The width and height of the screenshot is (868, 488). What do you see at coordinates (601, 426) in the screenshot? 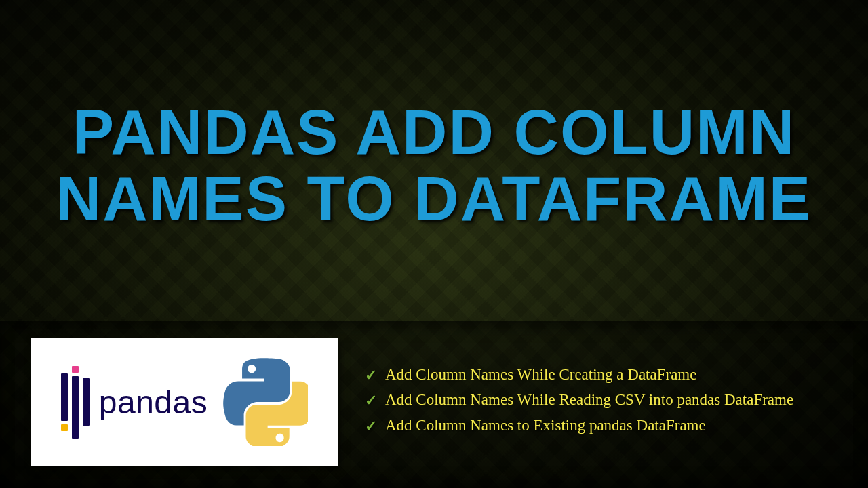
I see `list-item: ✓ Add Column Names to Existing pandas Da…` at bounding box center [601, 426].